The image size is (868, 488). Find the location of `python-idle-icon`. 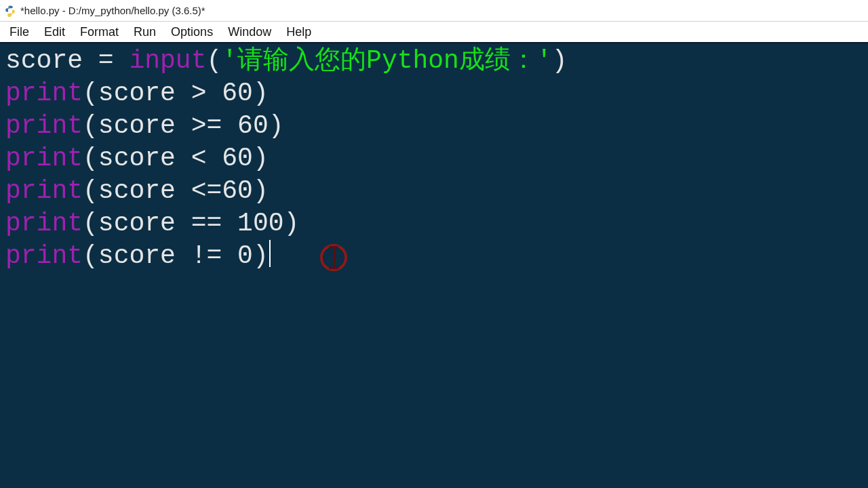

python-idle-icon is located at coordinates (10, 11).